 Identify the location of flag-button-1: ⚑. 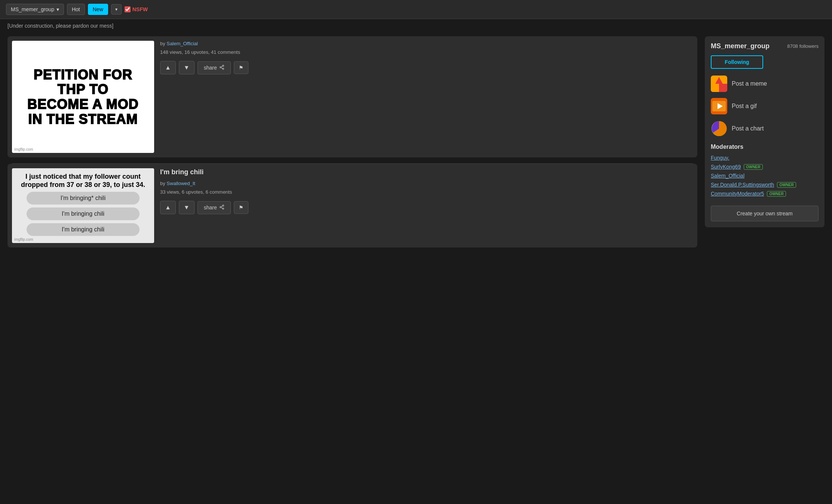
(241, 68).